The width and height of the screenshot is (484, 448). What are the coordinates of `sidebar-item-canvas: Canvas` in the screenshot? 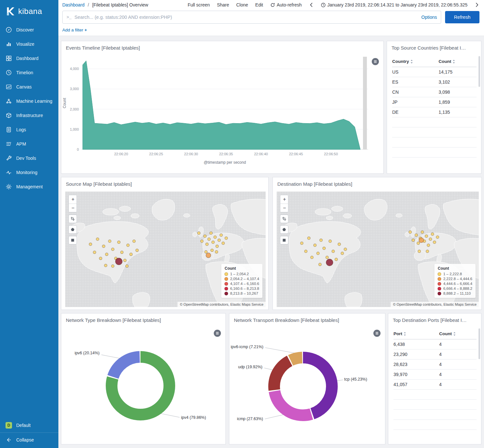 It's located at (29, 87).